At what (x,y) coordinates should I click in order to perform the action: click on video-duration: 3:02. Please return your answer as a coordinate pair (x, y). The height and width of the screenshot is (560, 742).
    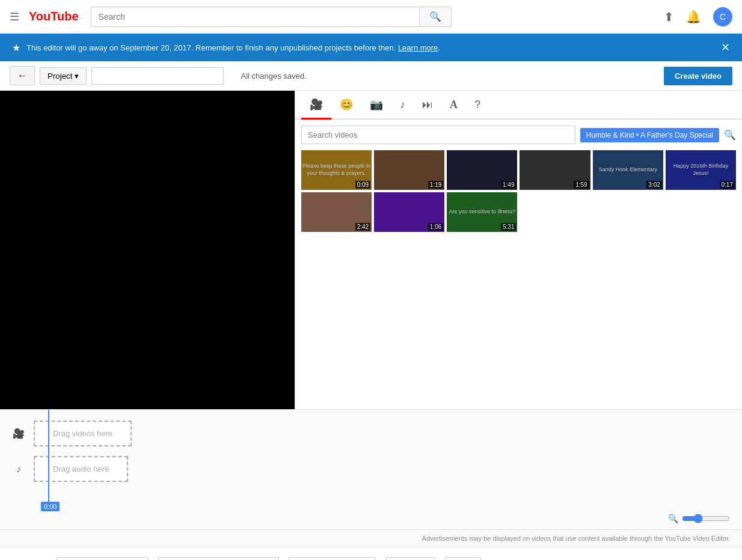
    Looking at the image, I should click on (654, 185).